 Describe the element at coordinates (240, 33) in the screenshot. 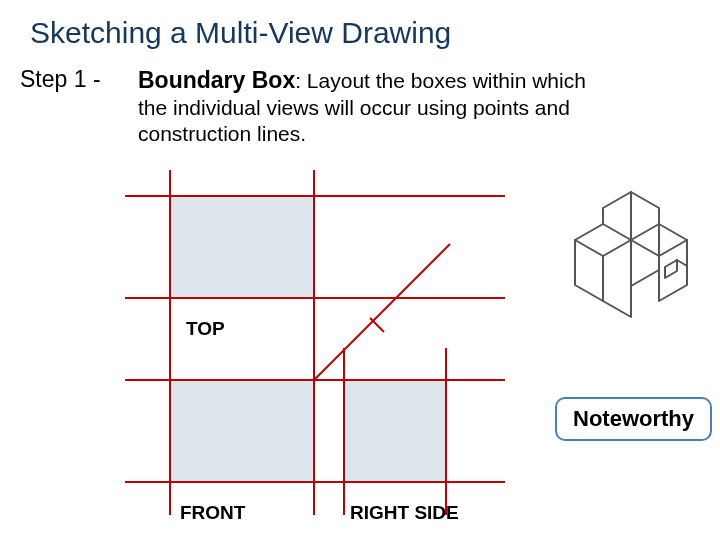

I see `page-title: Sketching a Multi-View Drawing` at that location.